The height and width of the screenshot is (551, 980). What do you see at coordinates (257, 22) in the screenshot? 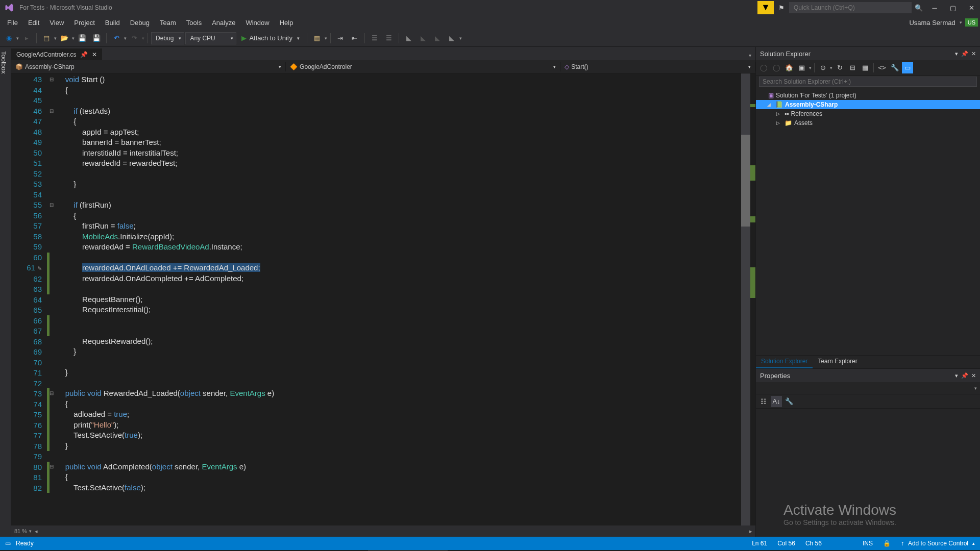
I see `menu-window: Window` at bounding box center [257, 22].